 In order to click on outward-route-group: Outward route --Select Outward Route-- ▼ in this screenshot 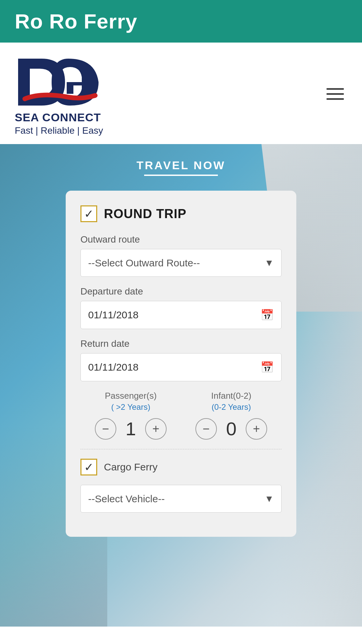, I will do `click(181, 255)`.